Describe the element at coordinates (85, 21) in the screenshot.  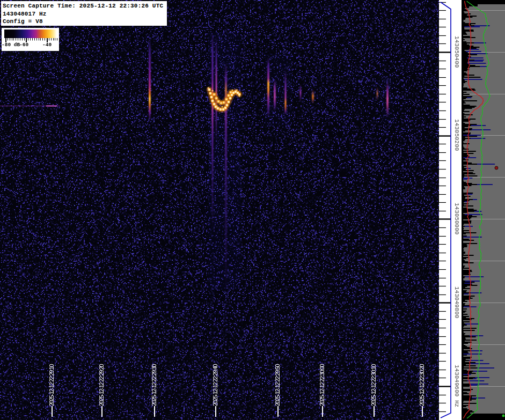
I see `config-text: Config = V8` at that location.